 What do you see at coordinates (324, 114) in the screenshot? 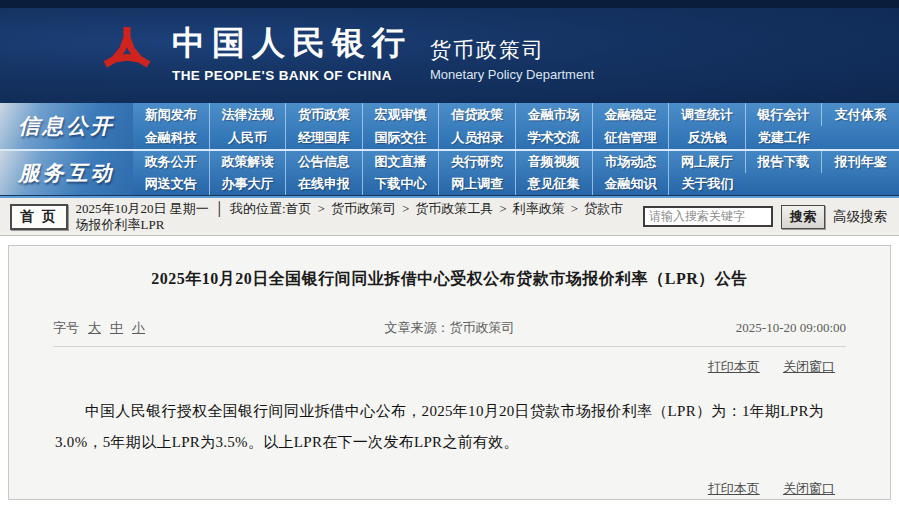
I see `nav-item: 货币政策` at bounding box center [324, 114].